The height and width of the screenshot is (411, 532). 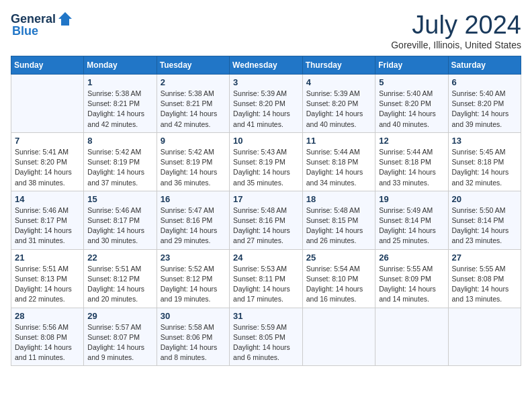 What do you see at coordinates (339, 199) in the screenshot?
I see `day-number: 18` at bounding box center [339, 199].